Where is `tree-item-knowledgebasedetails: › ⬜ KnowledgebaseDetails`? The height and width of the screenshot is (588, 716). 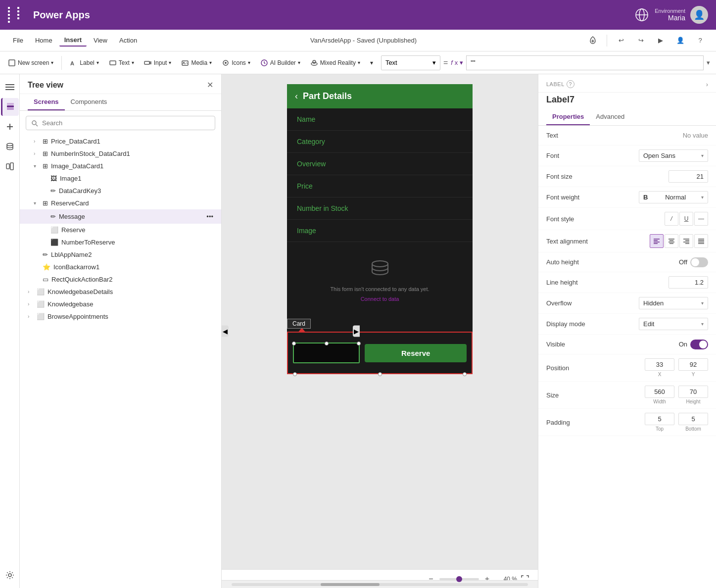 tree-item-knowledgebasedetails: › ⬜ KnowledgebaseDetails is located at coordinates (121, 292).